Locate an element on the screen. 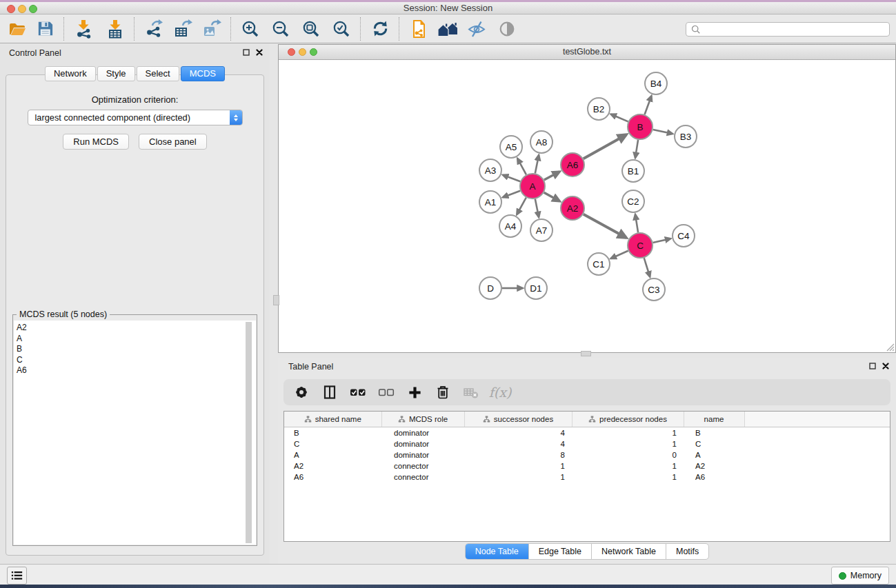 Image resolution: width=896 pixels, height=588 pixels. graph-edge-A-A5 is located at coordinates (521, 167).